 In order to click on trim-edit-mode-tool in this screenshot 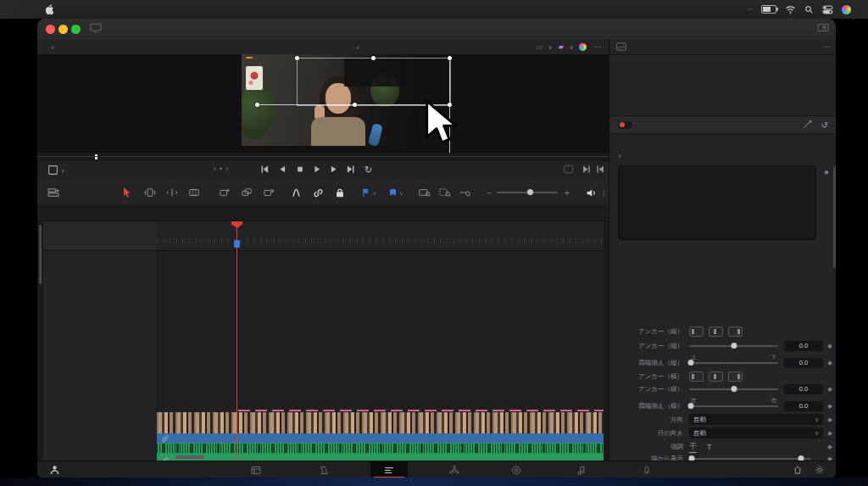, I will do `click(150, 193)`.